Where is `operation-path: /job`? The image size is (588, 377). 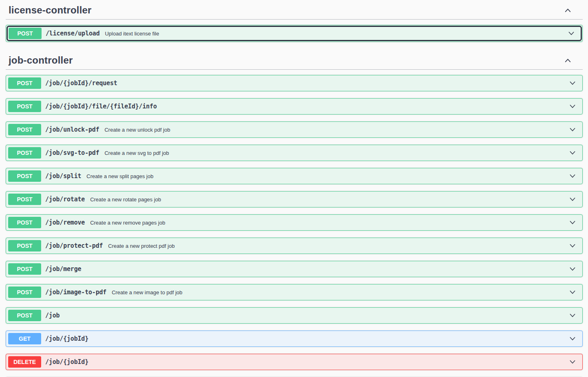
operation-path: /job is located at coordinates (52, 315).